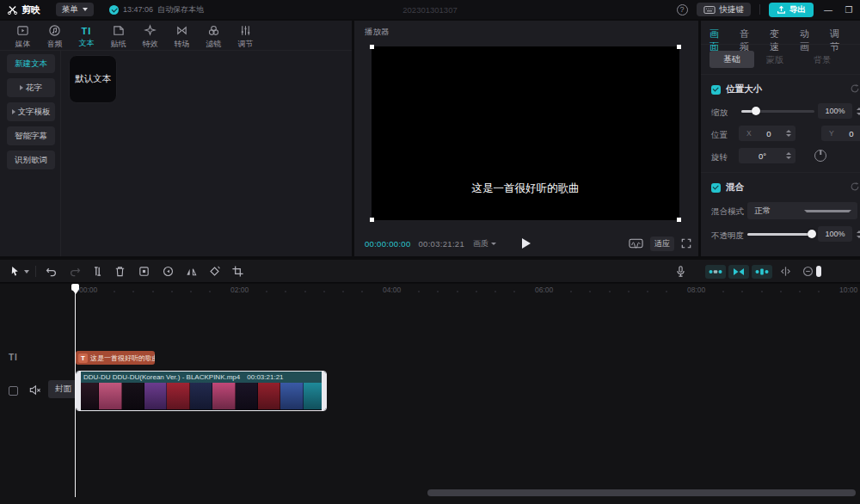 The height and width of the screenshot is (504, 860). What do you see at coordinates (777, 112) in the screenshot?
I see `scale-slider` at bounding box center [777, 112].